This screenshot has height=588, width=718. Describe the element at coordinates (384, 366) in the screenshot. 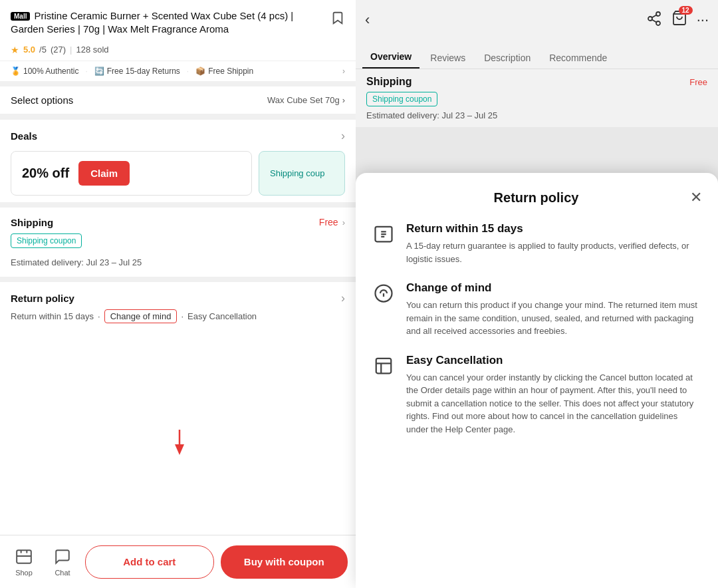

I see `cancellation-icon` at that location.